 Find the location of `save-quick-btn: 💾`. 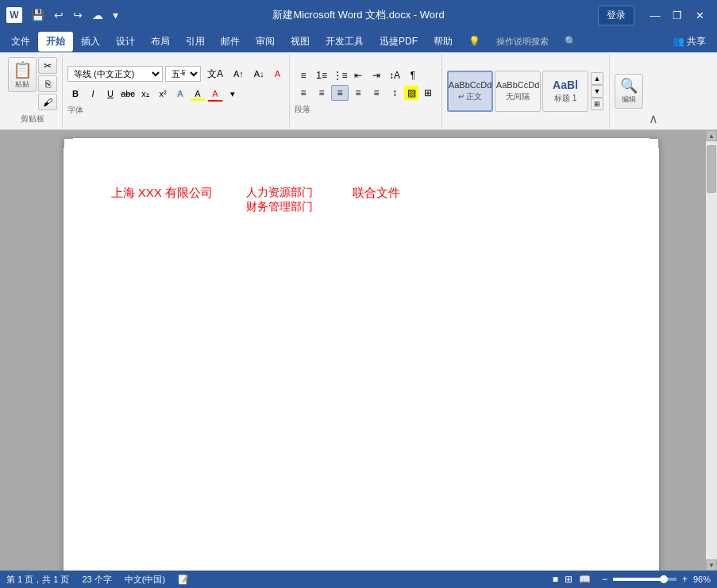

save-quick-btn: 💾 is located at coordinates (38, 15).